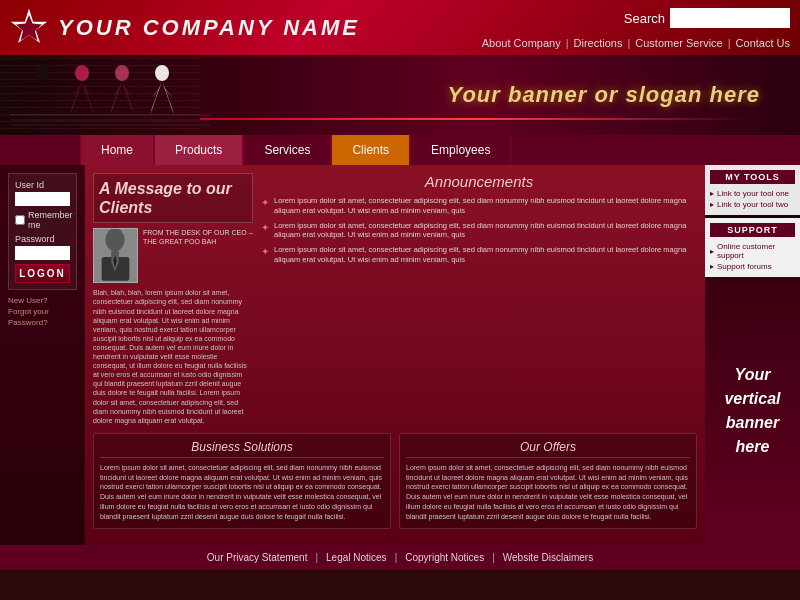 The height and width of the screenshot is (600, 800). Describe the element at coordinates (116, 255) in the screenshot. I see `ceo-figure-icon` at that location.